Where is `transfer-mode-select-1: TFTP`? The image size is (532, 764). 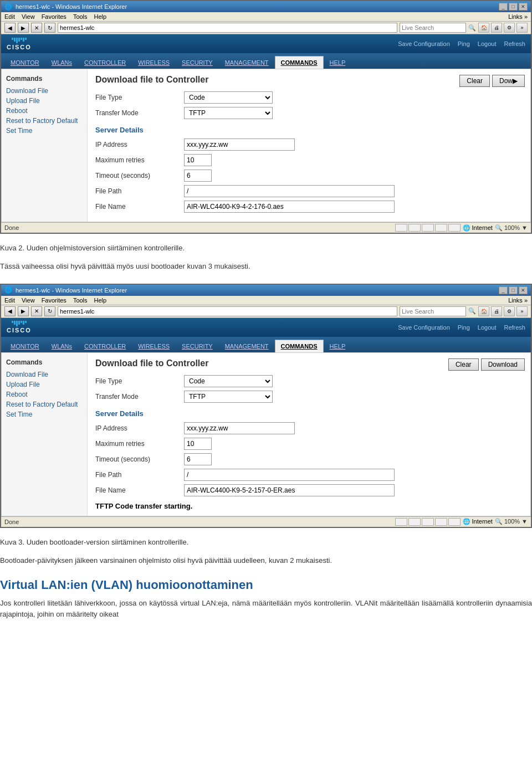
transfer-mode-select-1: TFTP is located at coordinates (228, 113).